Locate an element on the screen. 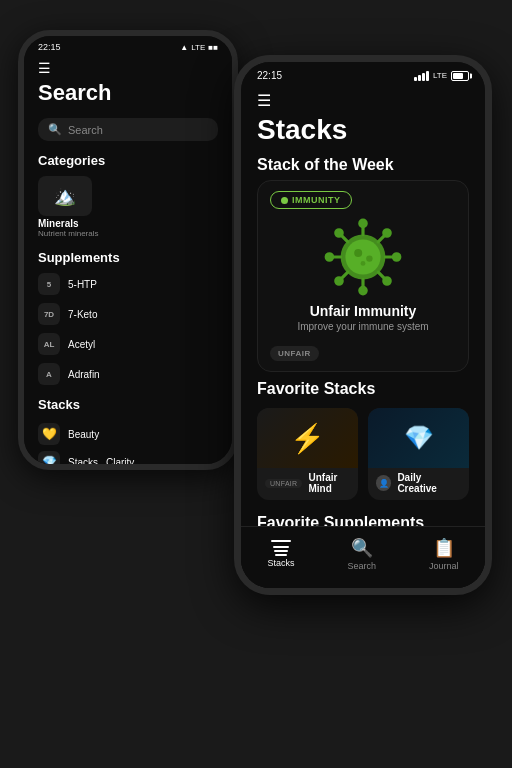 The image size is (512, 768). back-status-right: ▲ LTE ■■ is located at coordinates (199, 48).